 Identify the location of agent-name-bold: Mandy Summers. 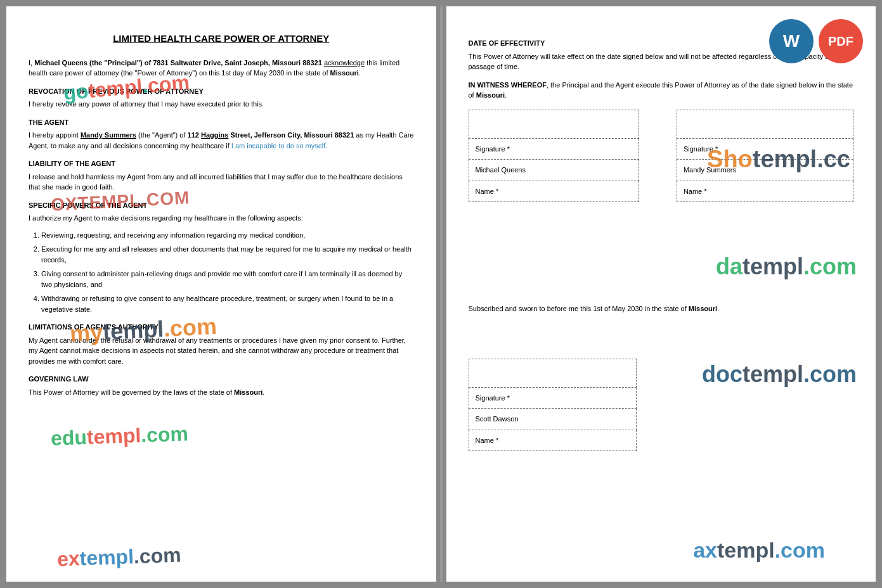
(108, 135).